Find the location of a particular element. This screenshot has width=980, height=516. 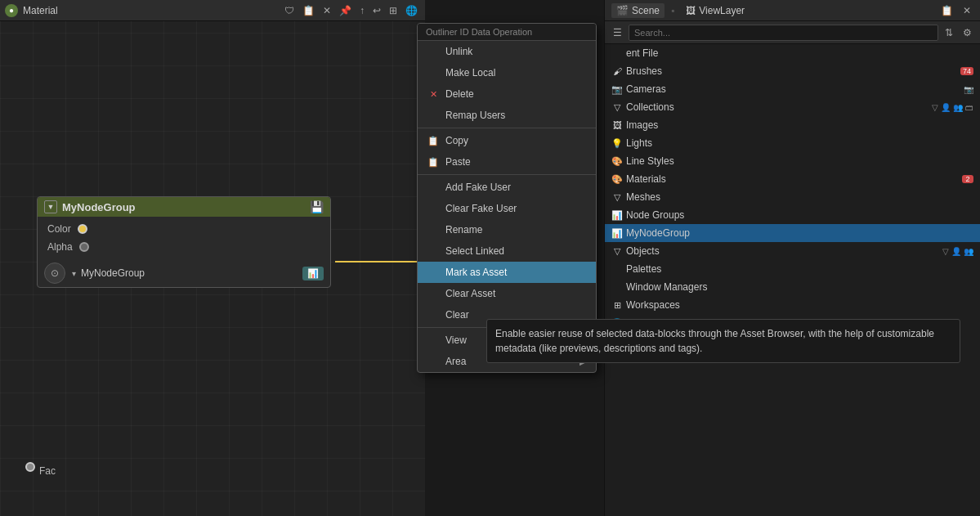

sep2 is located at coordinates (507, 175).